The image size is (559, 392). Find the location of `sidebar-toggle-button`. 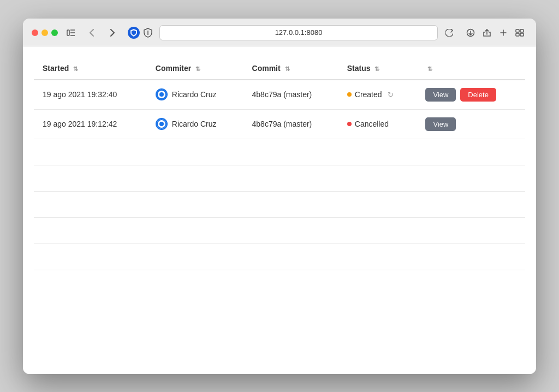

sidebar-toggle-button is located at coordinates (71, 33).